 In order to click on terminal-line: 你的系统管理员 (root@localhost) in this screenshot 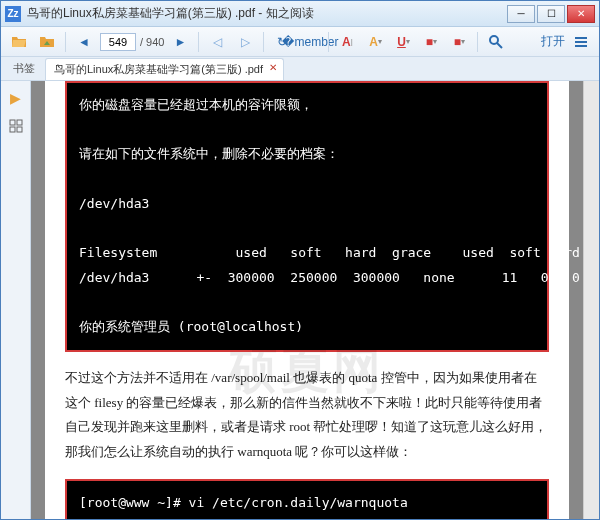, I will do `click(307, 328)`.